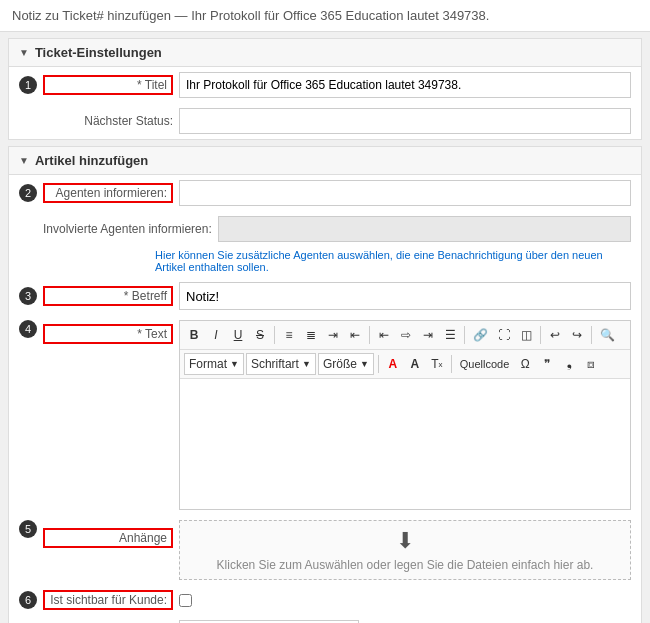  I want to click on badge-1: 1, so click(28, 85).